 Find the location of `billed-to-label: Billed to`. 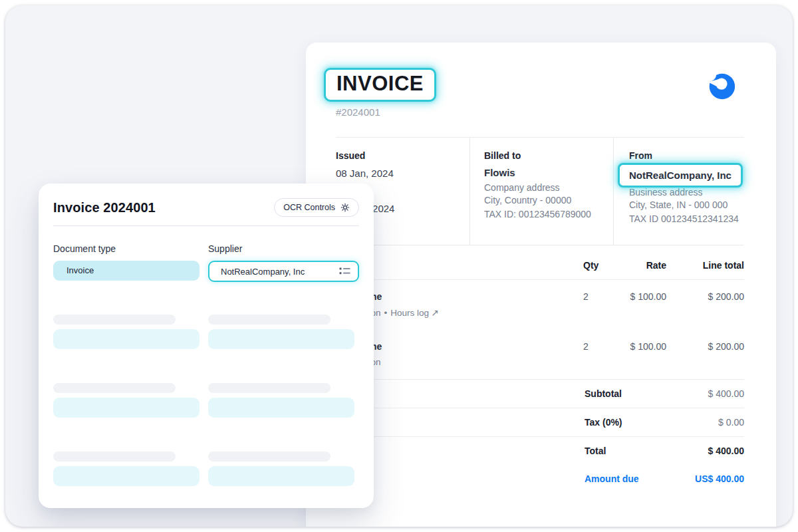

billed-to-label: Billed to is located at coordinates (549, 156).